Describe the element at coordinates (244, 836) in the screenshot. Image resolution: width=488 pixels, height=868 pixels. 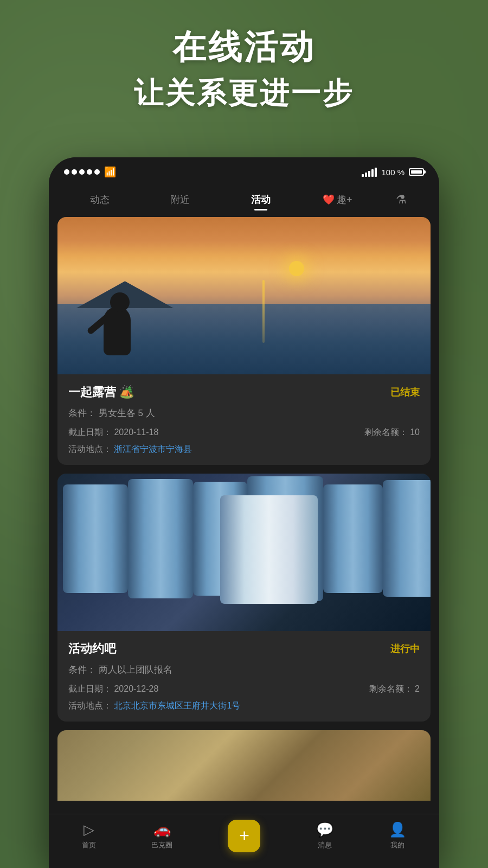
I see `add-button: +` at that location.